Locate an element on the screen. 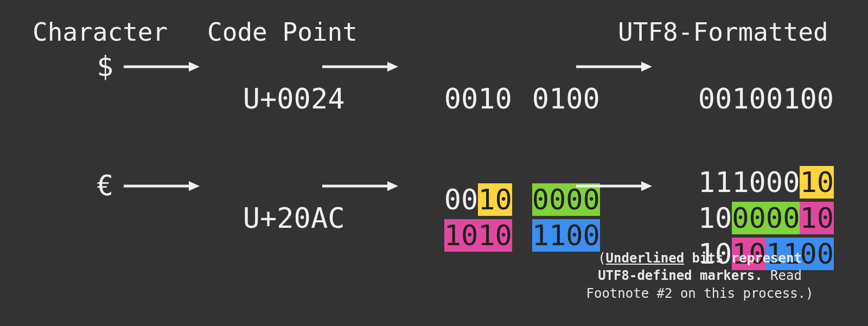 The image size is (868, 326). footnote: (Underlined bits represent UTF8-defined … is located at coordinates (700, 276).